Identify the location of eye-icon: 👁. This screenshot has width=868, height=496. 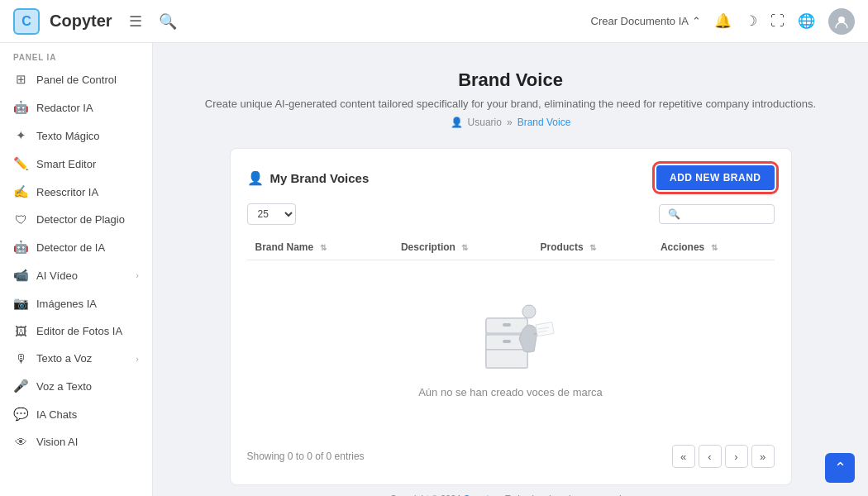
(21, 441).